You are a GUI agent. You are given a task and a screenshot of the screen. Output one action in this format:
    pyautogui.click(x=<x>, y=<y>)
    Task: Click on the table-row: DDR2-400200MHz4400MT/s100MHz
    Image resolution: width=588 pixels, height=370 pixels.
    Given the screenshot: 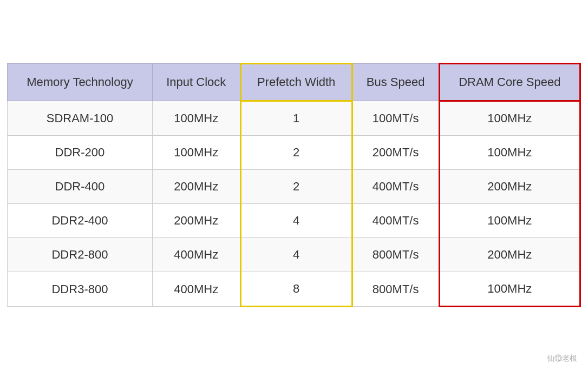 What is the action you would take?
    pyautogui.click(x=294, y=221)
    